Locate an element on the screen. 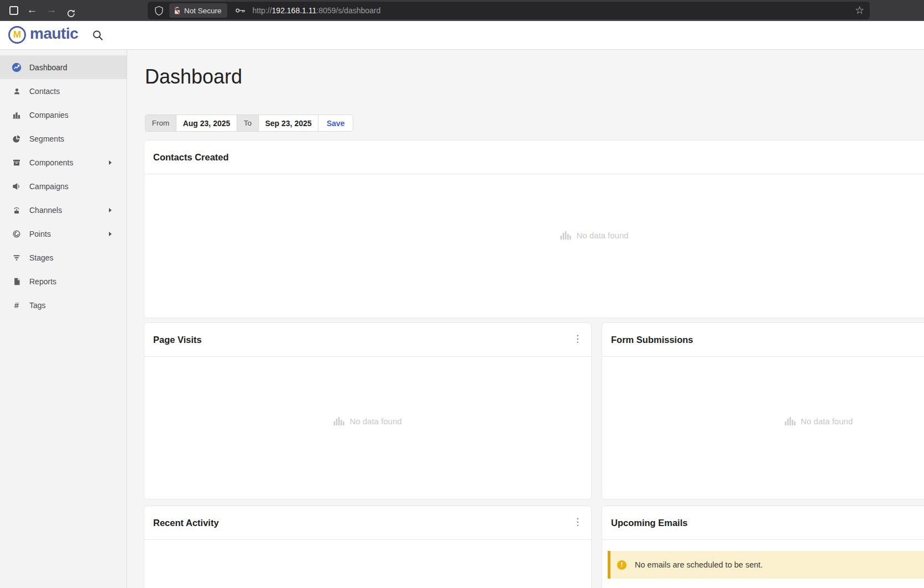 The image size is (924, 588). url-bar: Not Secure http://192.168.1.11:8059/s/da… is located at coordinates (509, 11).